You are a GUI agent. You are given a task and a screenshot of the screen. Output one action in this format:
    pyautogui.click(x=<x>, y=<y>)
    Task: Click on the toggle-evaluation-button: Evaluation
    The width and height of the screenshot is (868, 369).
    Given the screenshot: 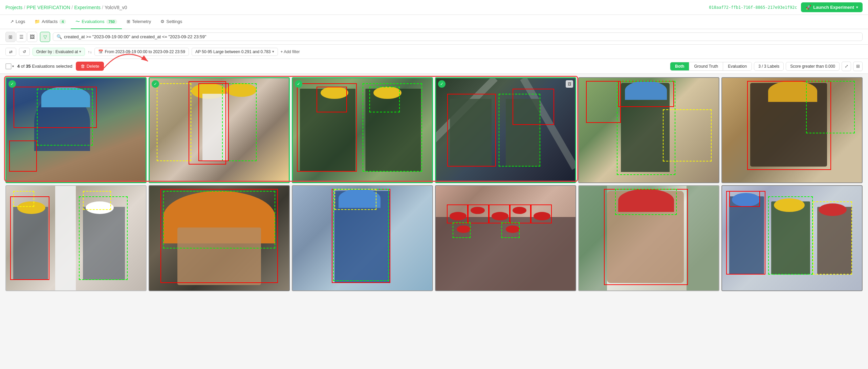 What is the action you would take?
    pyautogui.click(x=737, y=66)
    